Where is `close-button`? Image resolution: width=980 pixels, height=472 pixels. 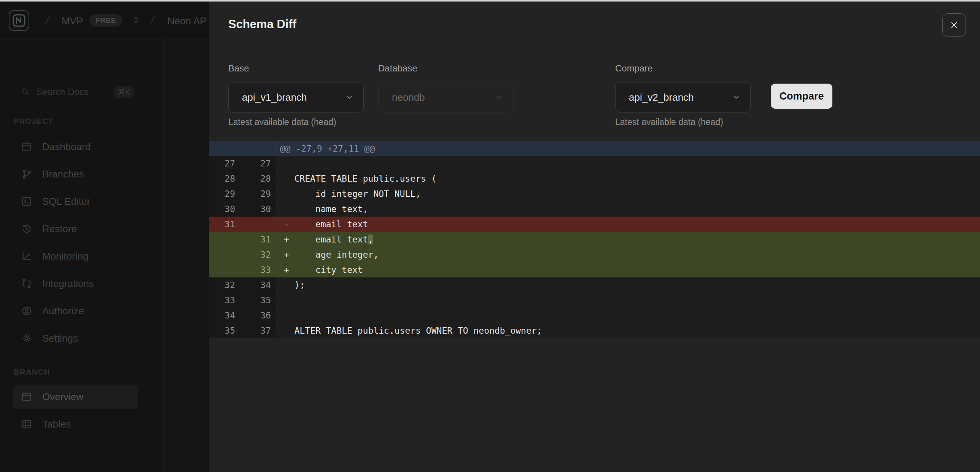
close-button is located at coordinates (954, 25).